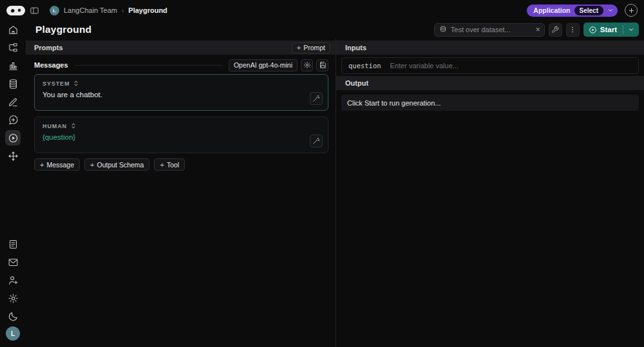 Image resolution: width=644 pixels, height=347 pixels. What do you see at coordinates (13, 120) in the screenshot?
I see `nav-feedback` at bounding box center [13, 120].